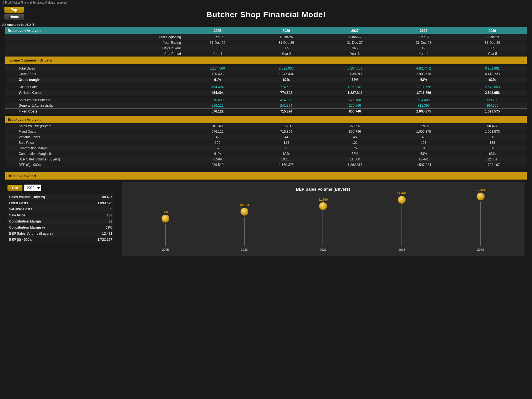 This screenshot has height=399, width=532. Describe the element at coordinates (424, 143) in the screenshot. I see `basp-2028: 128` at that location.